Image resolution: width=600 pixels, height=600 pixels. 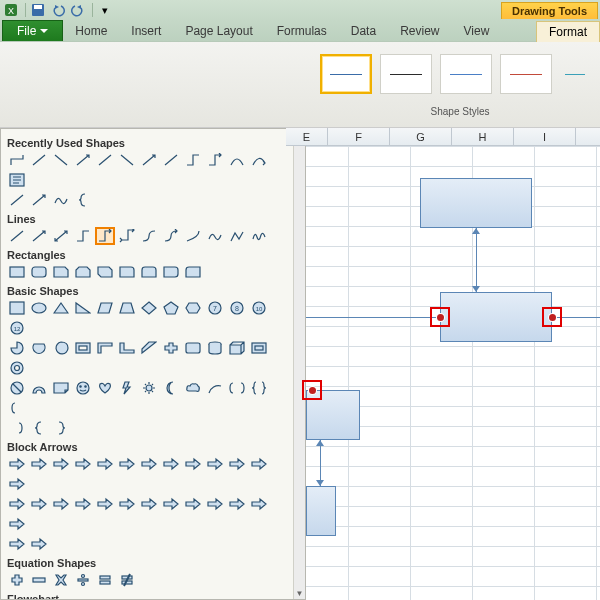 I want to click on shape-double-bracket, so click(x=237, y=388).